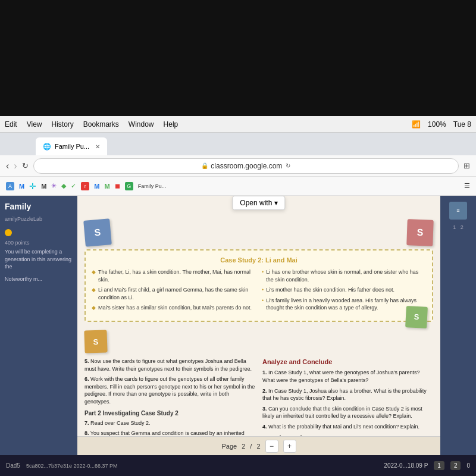 This screenshot has width=476, height=476. I want to click on bookmark-check: ✓, so click(74, 186).